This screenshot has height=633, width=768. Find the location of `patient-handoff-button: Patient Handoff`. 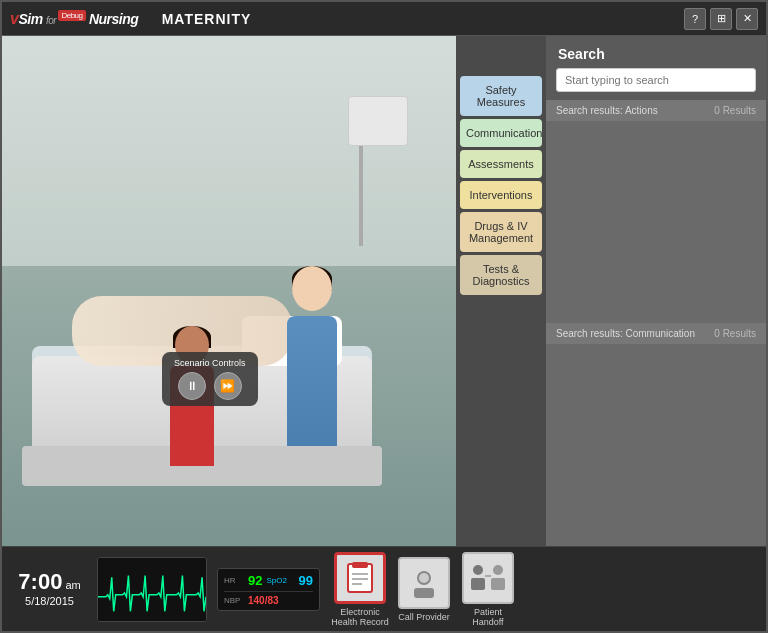

patient-handoff-button: Patient Handoff is located at coordinates (488, 590).